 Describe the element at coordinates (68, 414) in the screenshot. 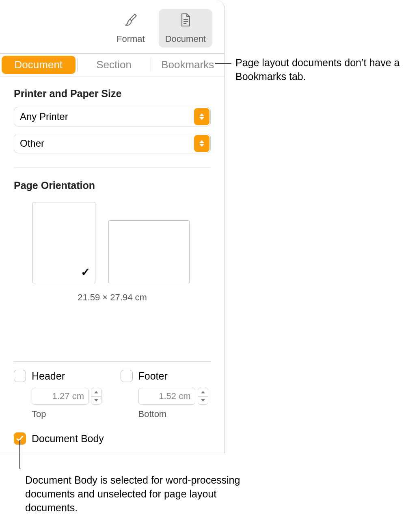

I see `top-sublabel: Top` at that location.